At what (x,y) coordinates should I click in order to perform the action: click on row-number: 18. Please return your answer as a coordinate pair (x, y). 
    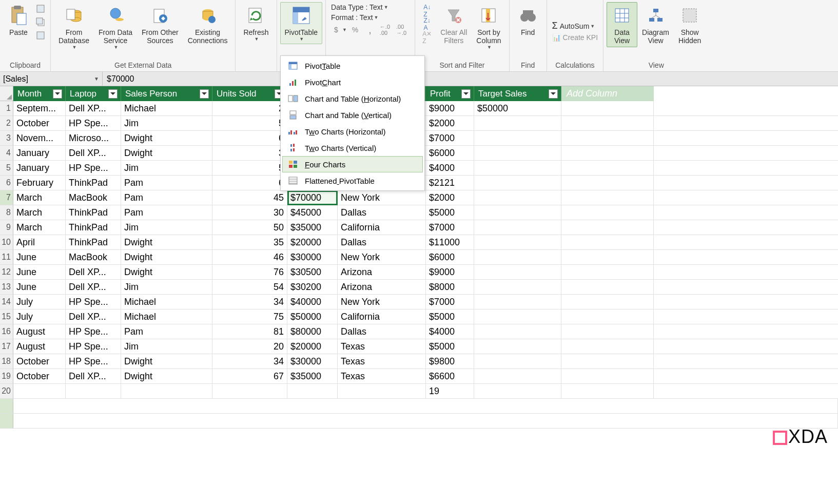
    Looking at the image, I should click on (7, 361).